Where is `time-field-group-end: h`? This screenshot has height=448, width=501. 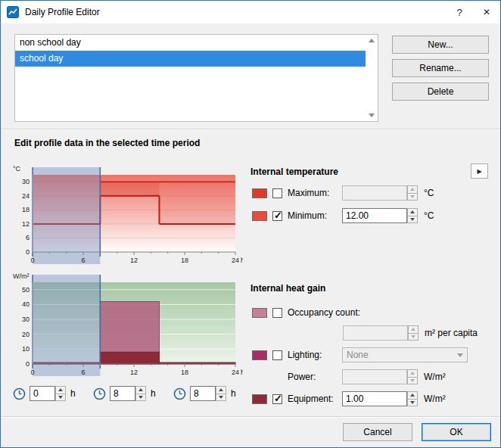 time-field-group-end: h is located at coordinates (124, 394).